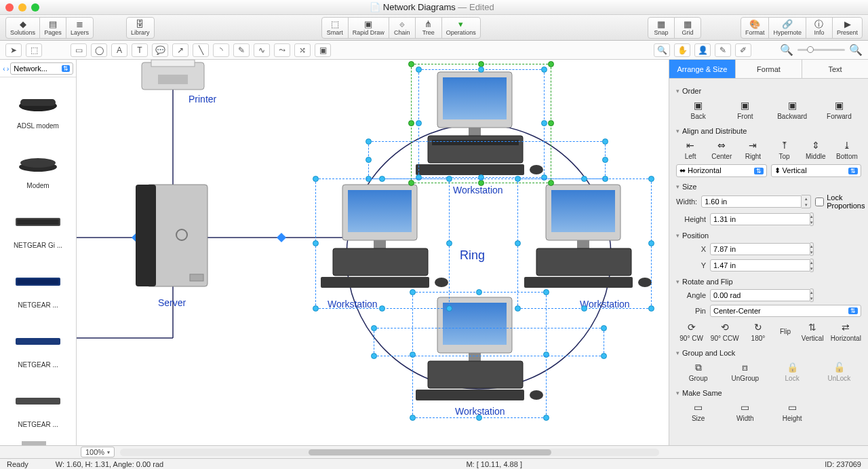 The image size is (868, 469). I want to click on lib-item-netgear-2: NETGEAR ..., so click(38, 286).